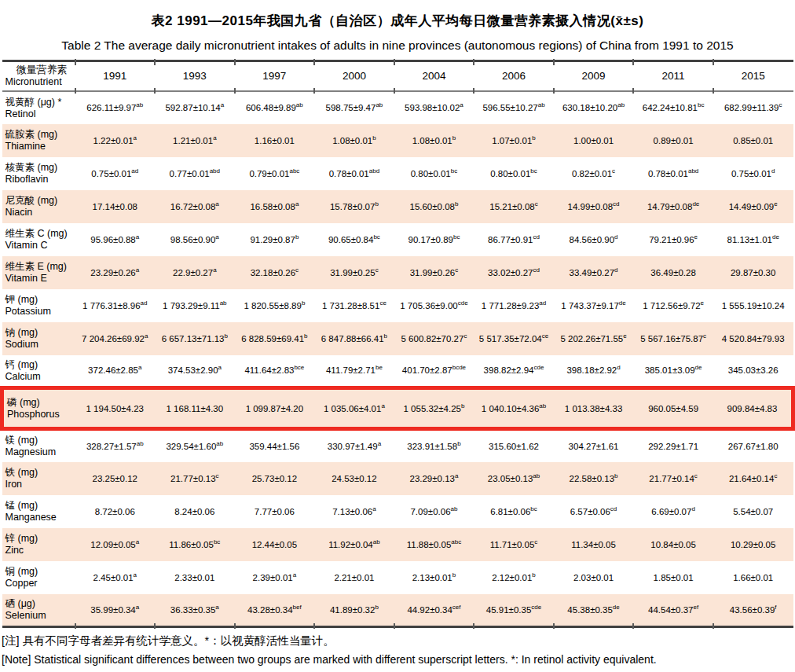 The height and width of the screenshot is (672, 795). Describe the element at coordinates (753, 240) in the screenshot. I see `value-cell: 81.13±1.01de` at that location.